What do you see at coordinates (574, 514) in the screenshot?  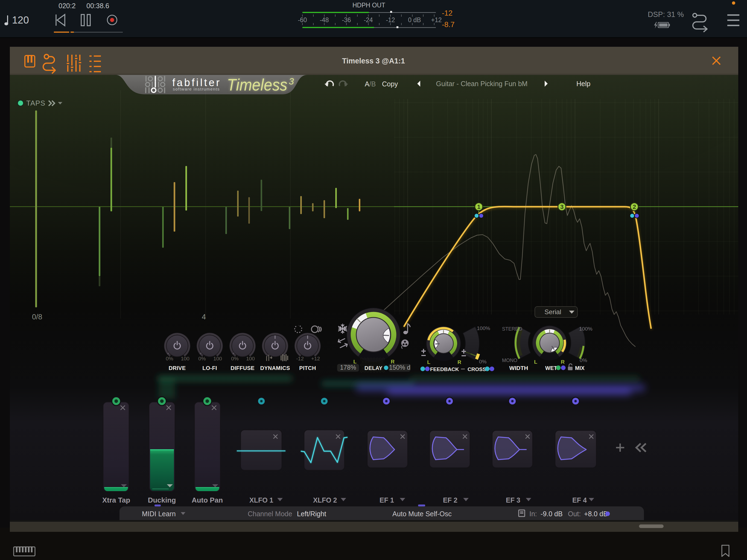 I see `svg-text: Out:` at bounding box center [574, 514].